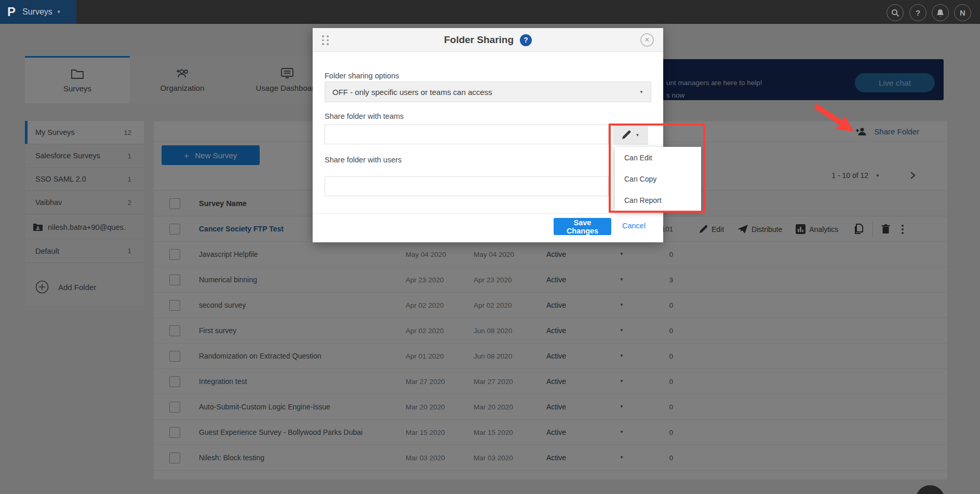 The height and width of the screenshot is (494, 980). Describe the element at coordinates (364, 116) in the screenshot. I see `share-teams-label: Share folder with teams` at that location.